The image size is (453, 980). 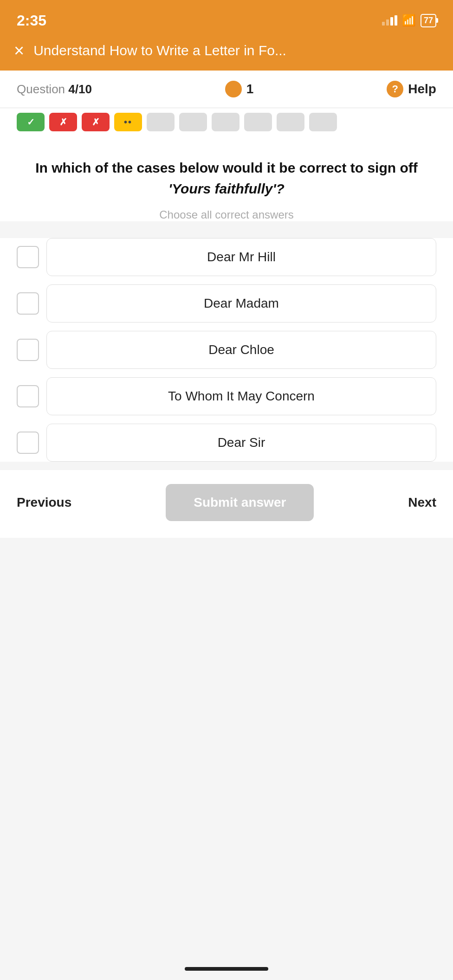 What do you see at coordinates (390, 20) in the screenshot?
I see `signal-icon` at bounding box center [390, 20].